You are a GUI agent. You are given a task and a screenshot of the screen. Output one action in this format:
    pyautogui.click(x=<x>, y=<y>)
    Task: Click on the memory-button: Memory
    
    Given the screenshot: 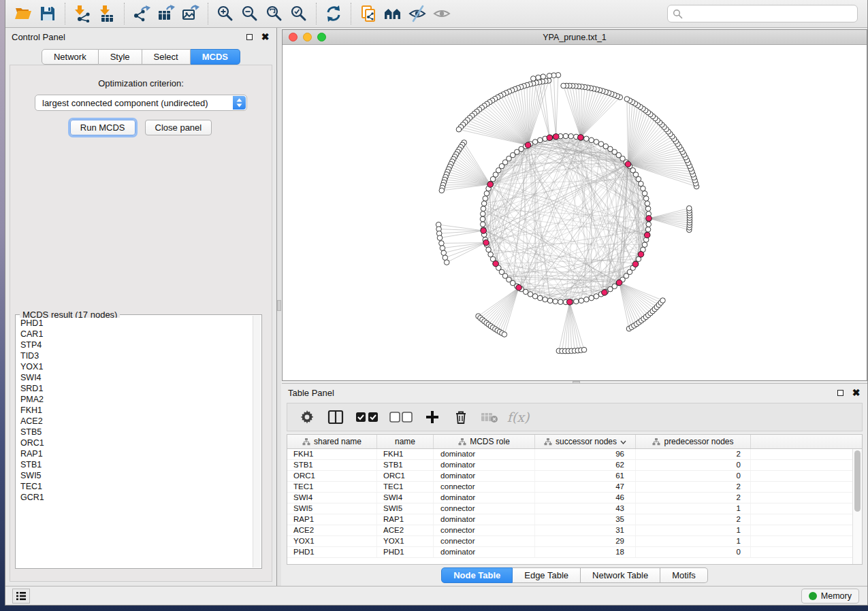 What is the action you would take?
    pyautogui.click(x=831, y=596)
    